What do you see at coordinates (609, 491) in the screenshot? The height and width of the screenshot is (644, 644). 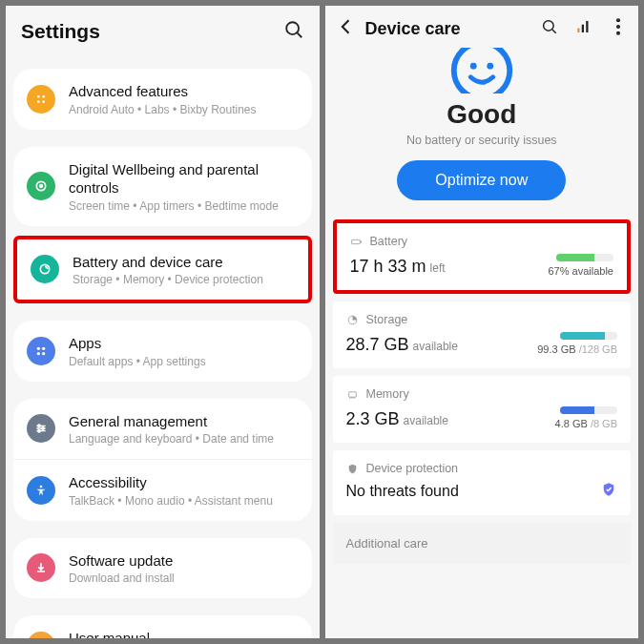 I see `shield-check-icon` at bounding box center [609, 491].